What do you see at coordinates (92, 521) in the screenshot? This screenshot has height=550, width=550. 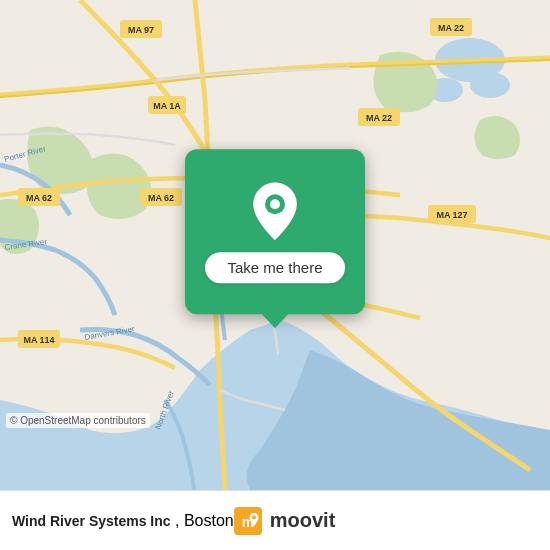 I see `place-name: Wind River Systems Inc` at bounding box center [92, 521].